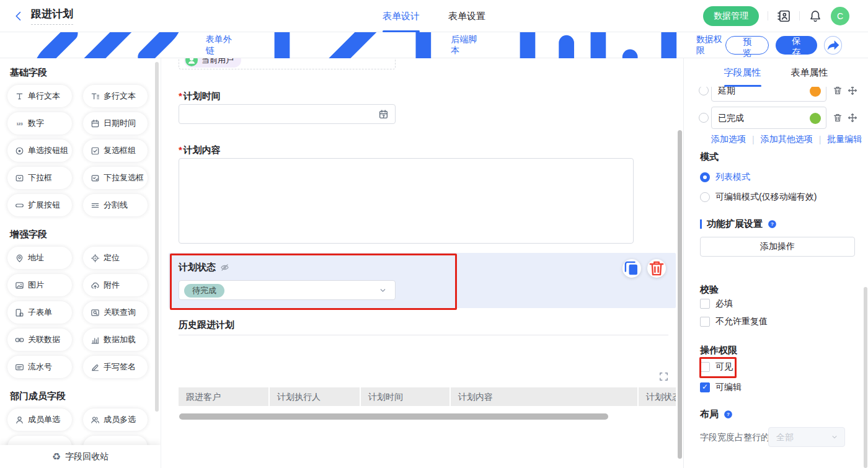  Describe the element at coordinates (728, 139) in the screenshot. I see `option-action-link: 添加选项` at that location.